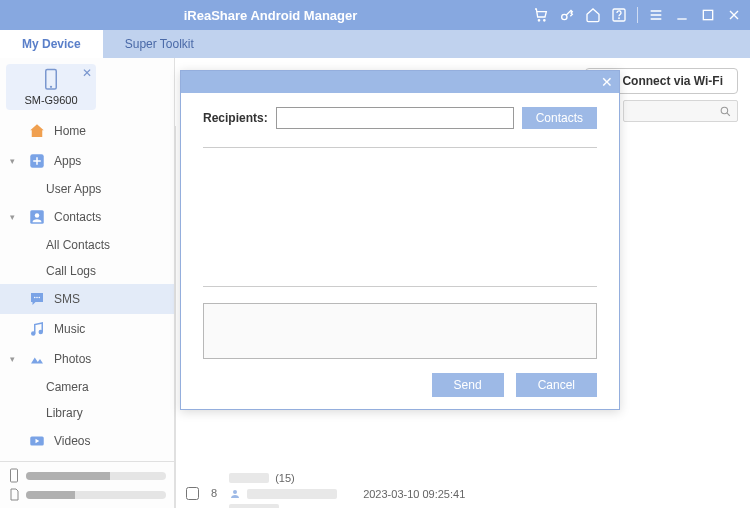 The image size is (750, 508). Describe the element at coordinates (726, 112) in the screenshot. I see `search-icon` at that location.